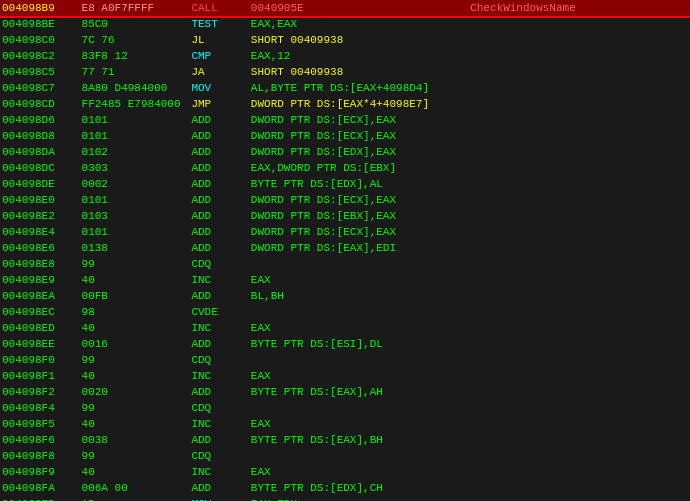  Describe the element at coordinates (40, 72) in the screenshot. I see `address-cell: 004098C5` at that location.